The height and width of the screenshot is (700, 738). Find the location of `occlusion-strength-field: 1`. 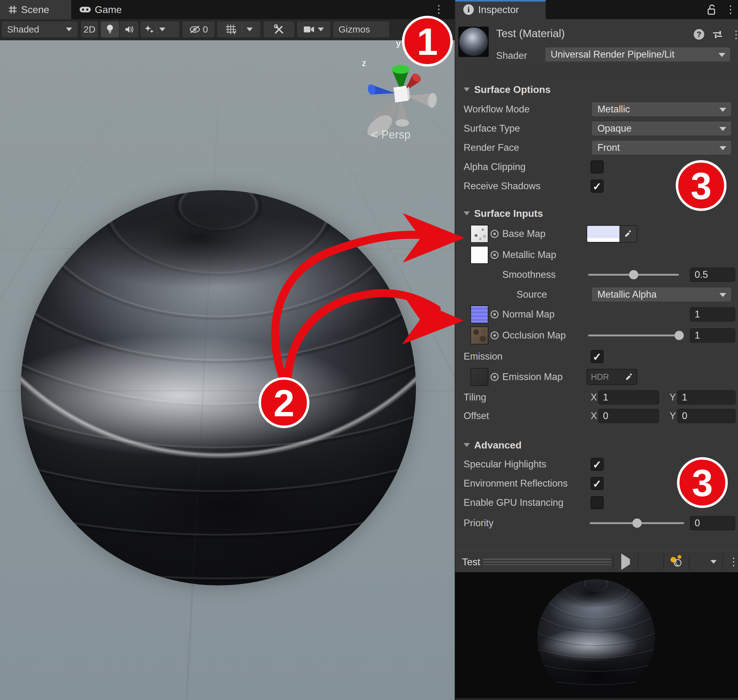

occlusion-strength-field: 1 is located at coordinates (713, 335).